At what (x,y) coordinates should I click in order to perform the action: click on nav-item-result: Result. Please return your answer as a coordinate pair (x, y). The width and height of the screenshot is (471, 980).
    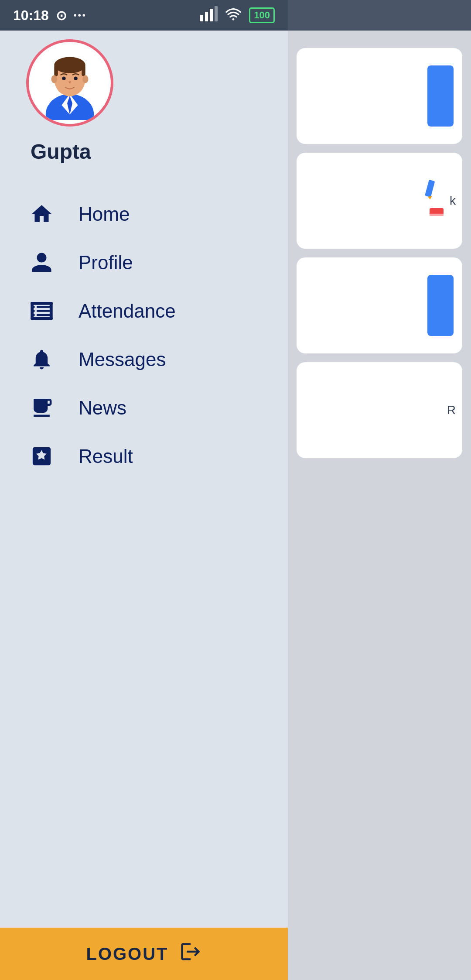
    Looking at the image, I should click on (144, 456).